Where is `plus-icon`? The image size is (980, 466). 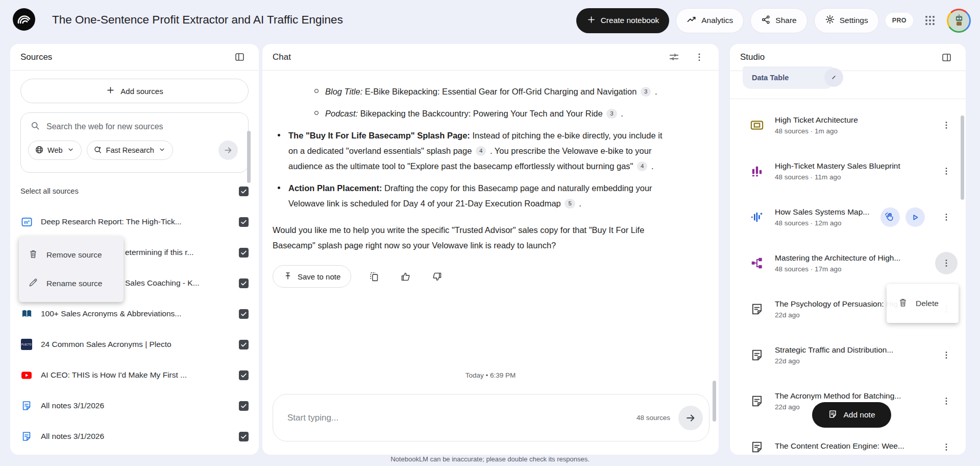 plus-icon is located at coordinates (591, 20).